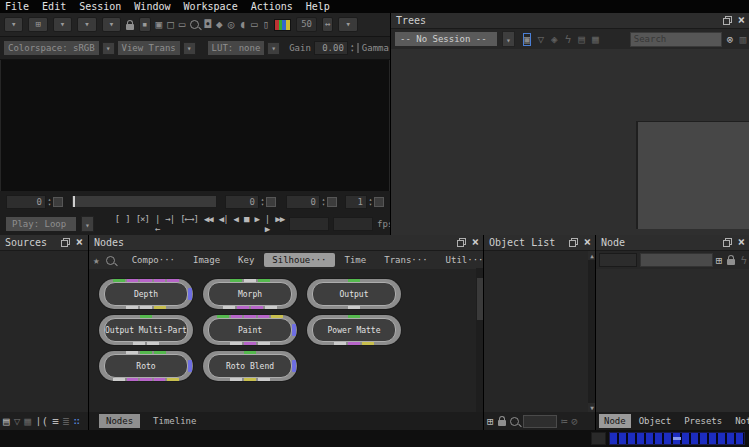 This screenshot has width=749, height=447. What do you see at coordinates (236, 48) in the screenshot?
I see `lut-combo: LUT: none` at bounding box center [236, 48].